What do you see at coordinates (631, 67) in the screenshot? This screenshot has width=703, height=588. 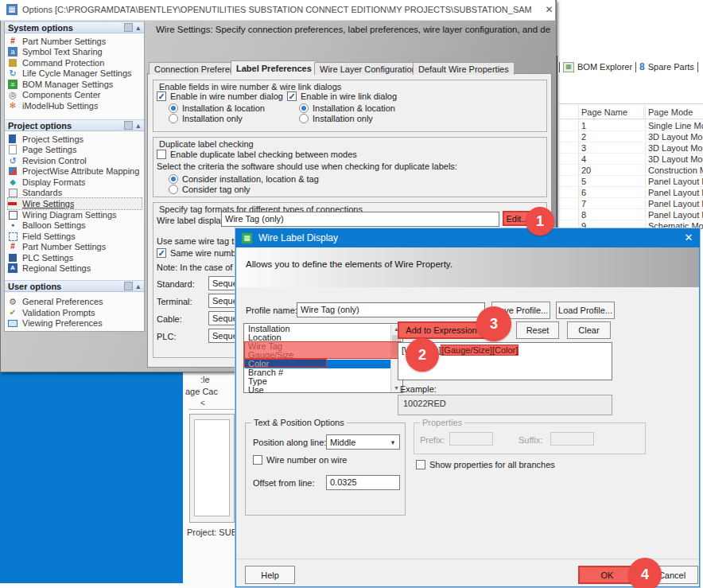 I see `background-tab-strip: ▦ BOM Explorer 8 Spare Parts` at bounding box center [631, 67].